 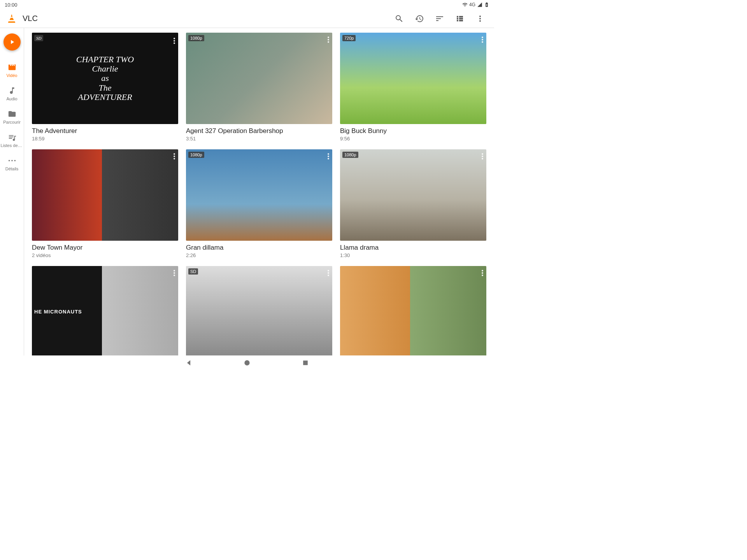 What do you see at coordinates (12, 75) in the screenshot?
I see `nav-video-label: Vidéo` at bounding box center [12, 75].